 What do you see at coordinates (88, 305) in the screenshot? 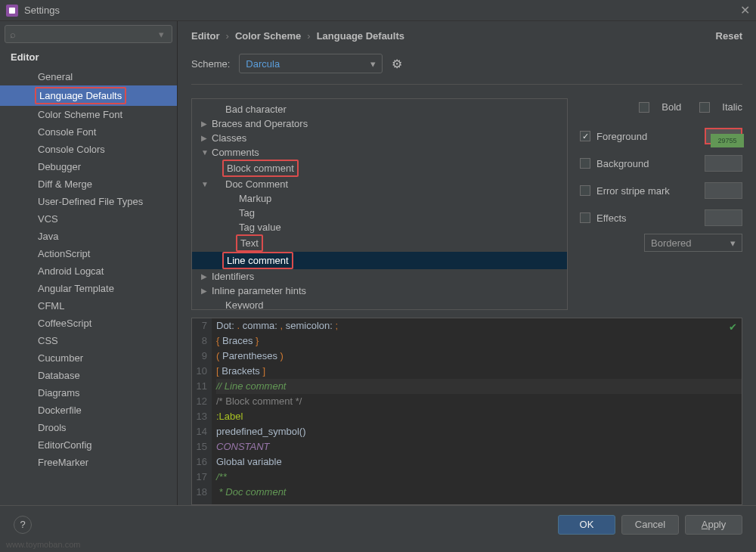
I see `sidebar-item: CFML` at bounding box center [88, 305].